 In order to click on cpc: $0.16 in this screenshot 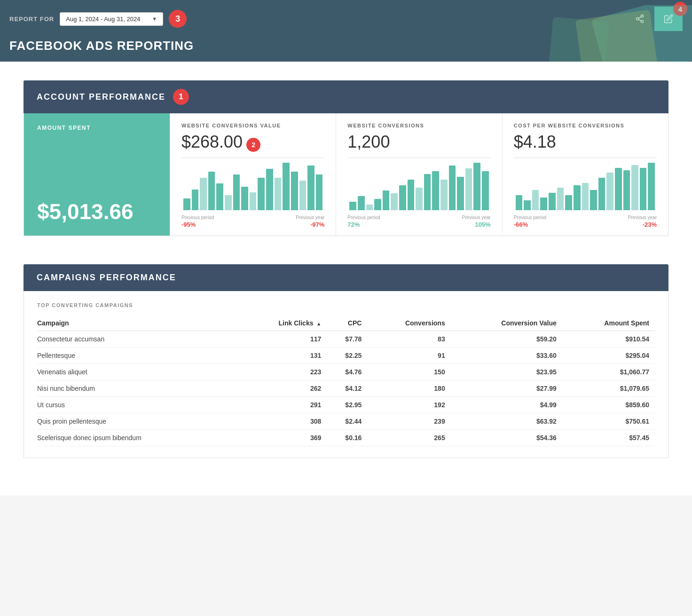, I will do `click(347, 438)`.